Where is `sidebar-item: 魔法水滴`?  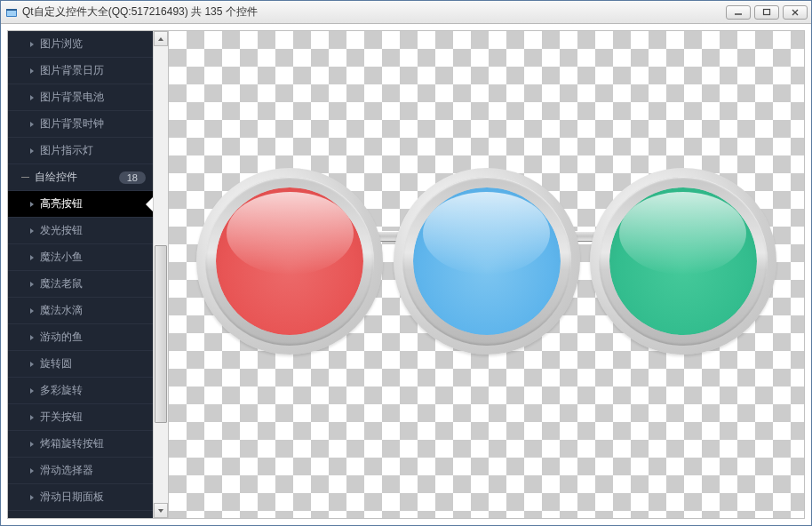 sidebar-item: 魔法水滴 is located at coordinates (80, 311).